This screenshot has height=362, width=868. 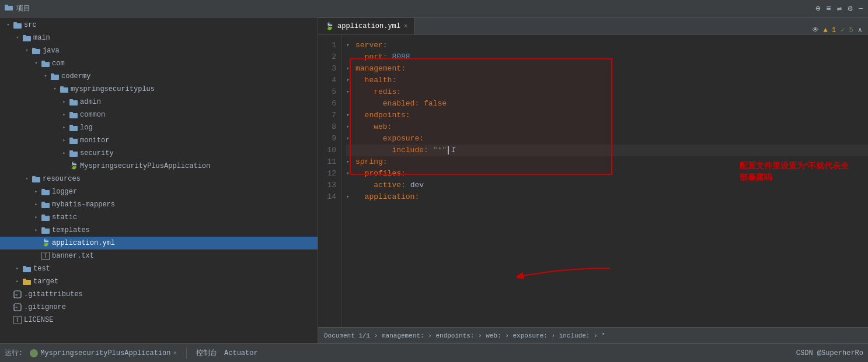 I want to click on add-icon: ⊕, so click(x=818, y=8).